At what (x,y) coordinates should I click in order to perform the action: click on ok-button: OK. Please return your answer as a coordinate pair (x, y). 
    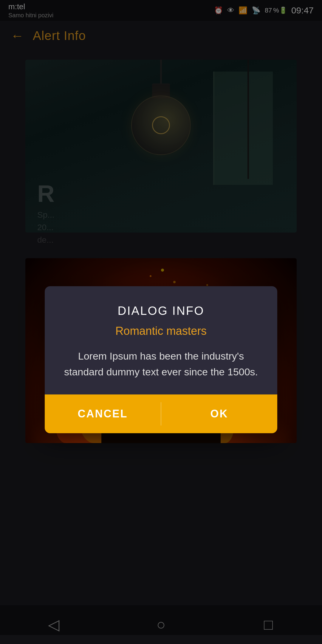
    Looking at the image, I should click on (219, 414).